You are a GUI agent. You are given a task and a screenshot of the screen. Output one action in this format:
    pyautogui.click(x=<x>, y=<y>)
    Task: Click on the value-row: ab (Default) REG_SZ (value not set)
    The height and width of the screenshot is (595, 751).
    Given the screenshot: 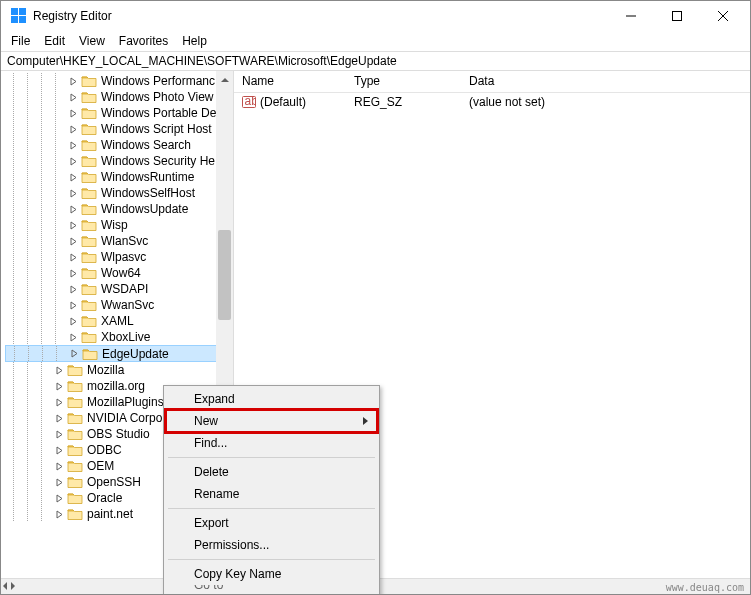 What is the action you would take?
    pyautogui.click(x=492, y=102)
    